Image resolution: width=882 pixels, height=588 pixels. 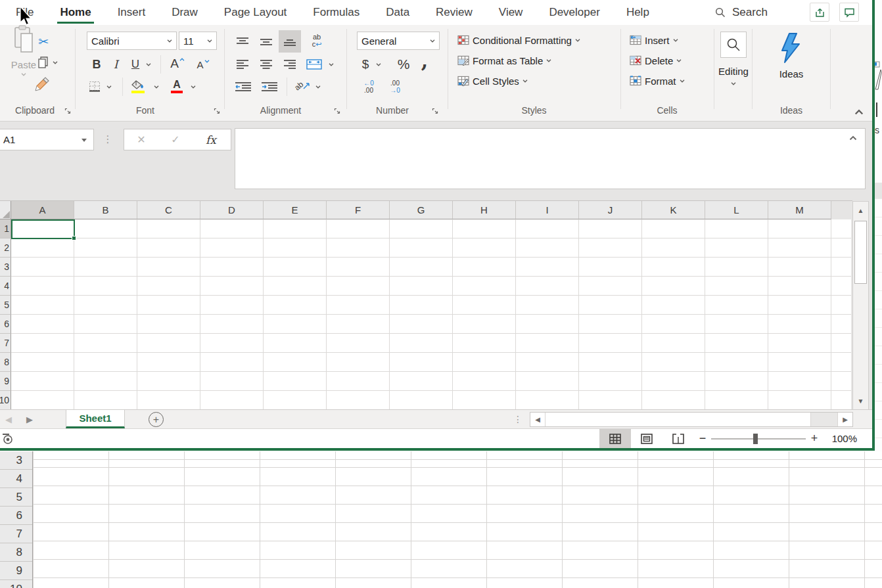 I want to click on page-break-preview-button, so click(x=678, y=439).